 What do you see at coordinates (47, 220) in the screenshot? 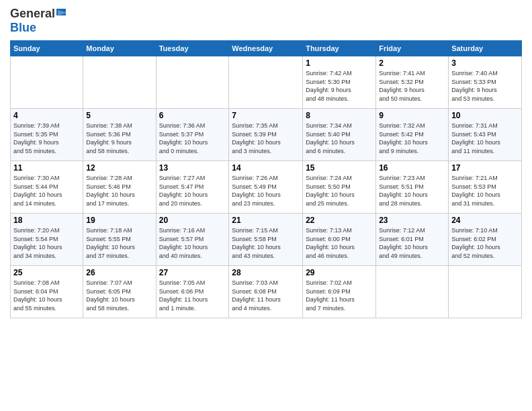
I see `day-number: 18` at bounding box center [47, 220].